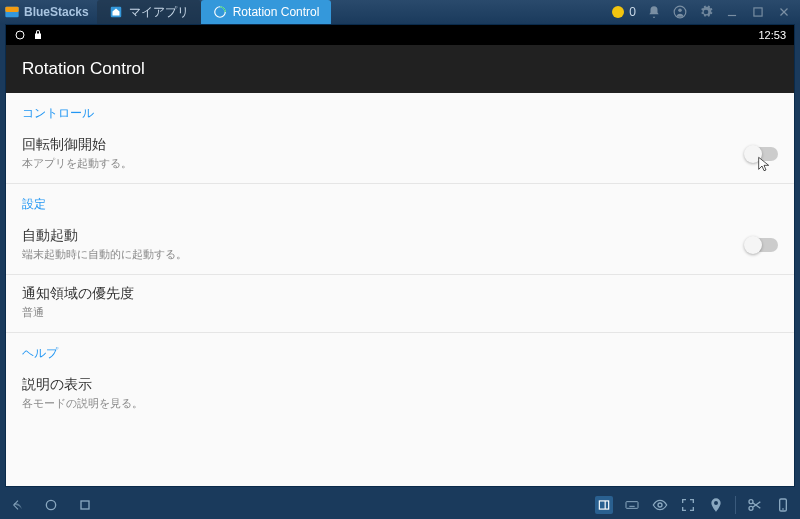 Image resolution: width=800 pixels, height=519 pixels. Describe the element at coordinates (400, 200) in the screenshot. I see `section-settings-header: 設定` at that location.